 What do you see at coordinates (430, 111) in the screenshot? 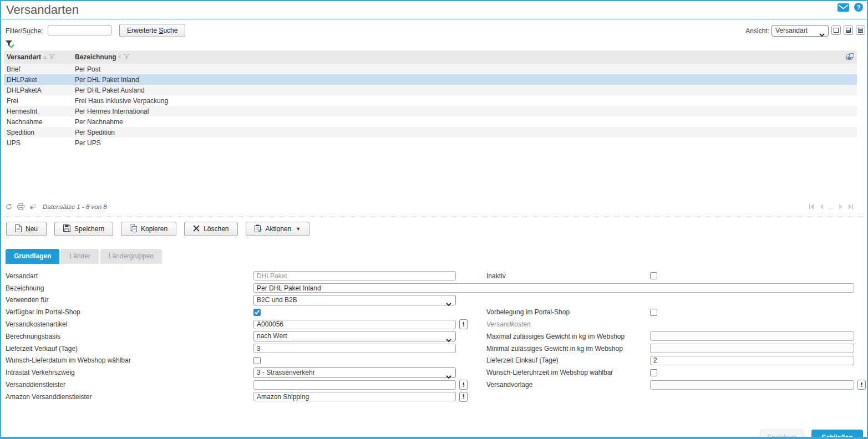
I see `table-row: HermesIntPer Hermes International` at bounding box center [430, 111].